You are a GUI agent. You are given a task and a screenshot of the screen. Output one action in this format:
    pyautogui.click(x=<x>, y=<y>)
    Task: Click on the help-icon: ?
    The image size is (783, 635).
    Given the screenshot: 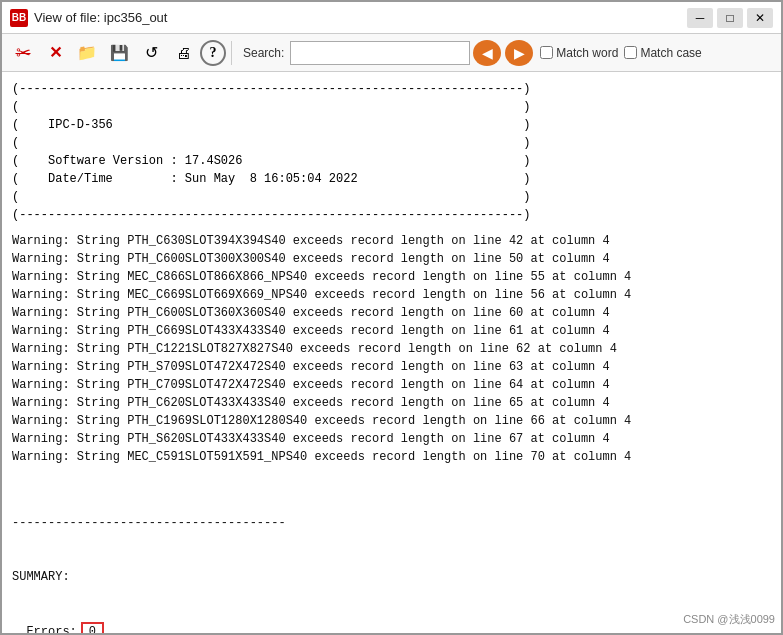 What is the action you would take?
    pyautogui.click(x=214, y=53)
    